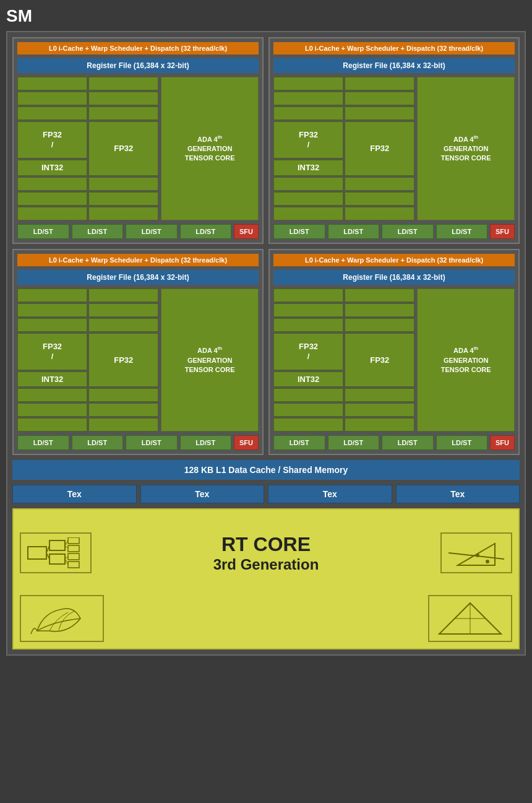 The height and width of the screenshot is (803, 532). Describe the element at coordinates (380, 149) in the screenshot. I see `fp32-col-2: FP32` at that location.